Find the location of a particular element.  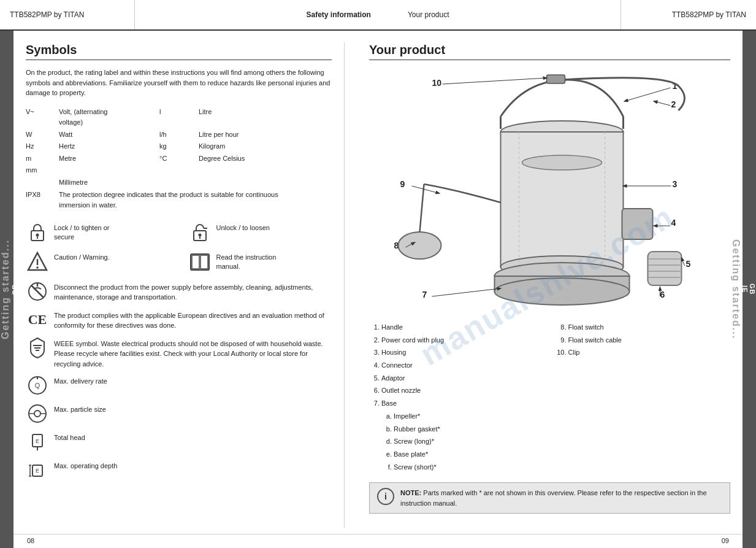

delivery-icon: Q is located at coordinates (37, 385).